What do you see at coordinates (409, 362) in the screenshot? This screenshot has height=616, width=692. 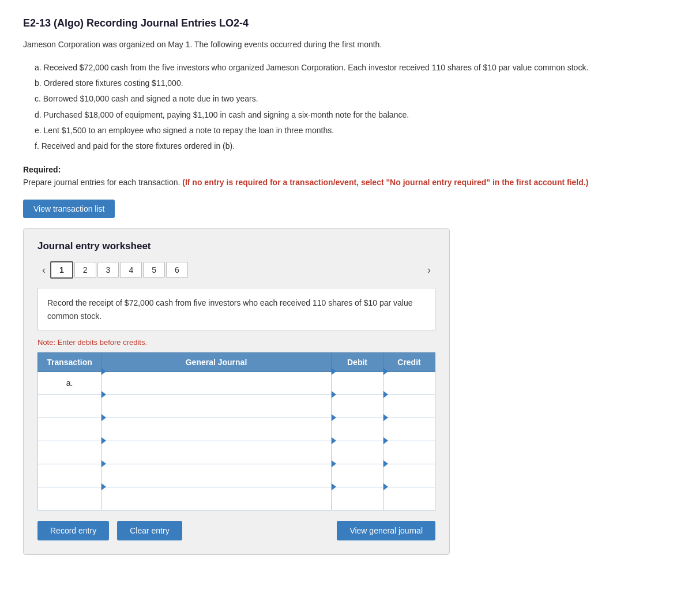 I see `col-header-credit: Credit` at bounding box center [409, 362].